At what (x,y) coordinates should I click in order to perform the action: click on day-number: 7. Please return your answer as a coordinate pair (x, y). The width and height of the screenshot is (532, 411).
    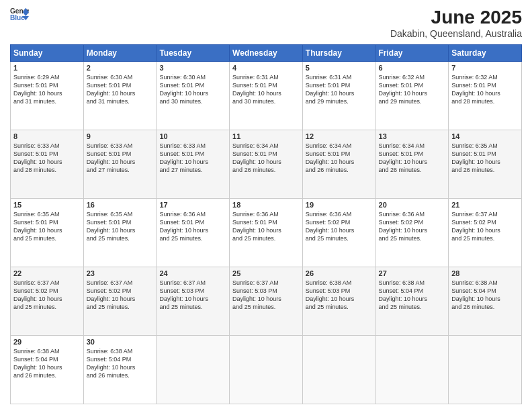
    Looking at the image, I should click on (485, 68).